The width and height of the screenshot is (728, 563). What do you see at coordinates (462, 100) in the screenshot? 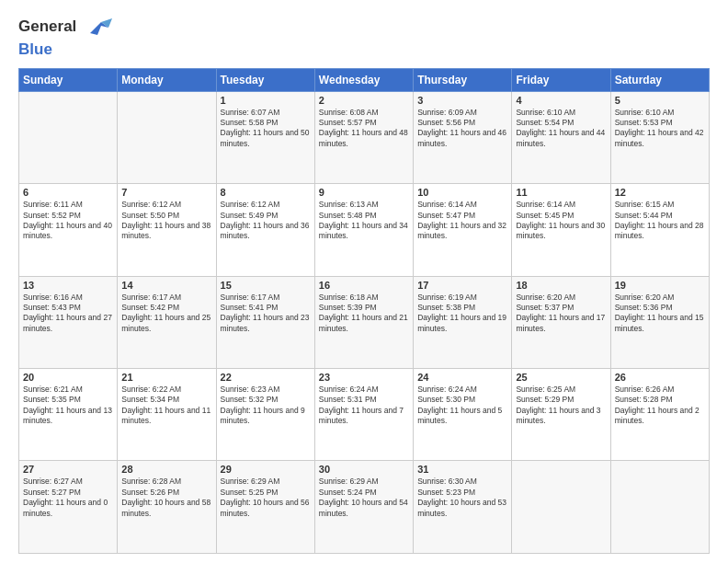
I see `day-number: 3` at bounding box center [462, 100].